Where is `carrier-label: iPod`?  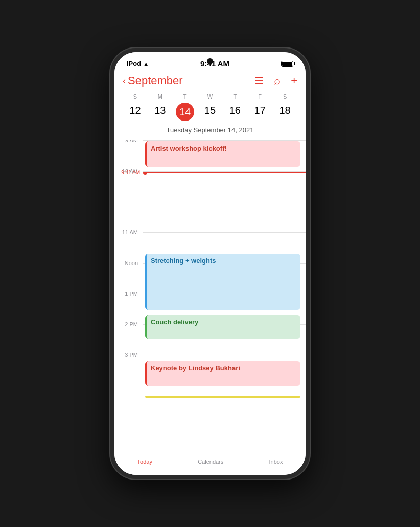
carrier-label: iPod is located at coordinates (134, 63).